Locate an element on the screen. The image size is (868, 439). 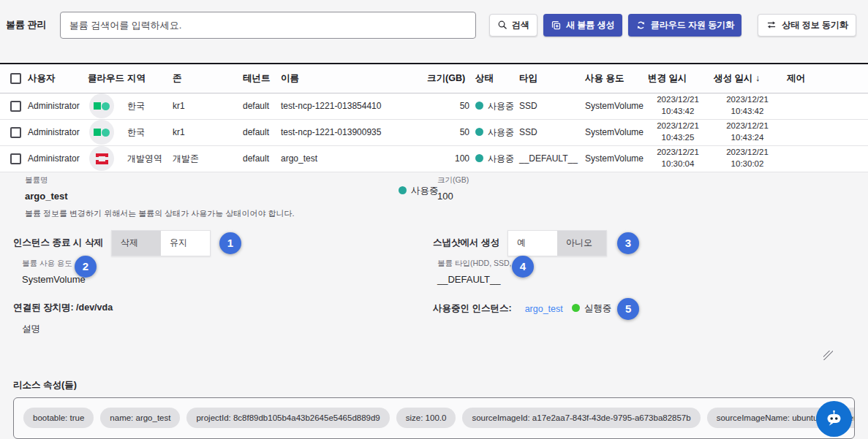
time: 10:30:02 is located at coordinates (747, 164).